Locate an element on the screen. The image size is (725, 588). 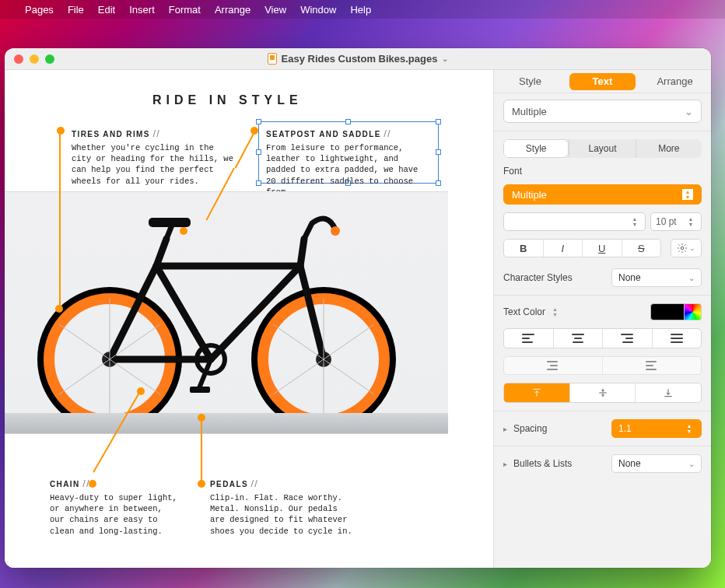
underline-button: U is located at coordinates (602, 248).